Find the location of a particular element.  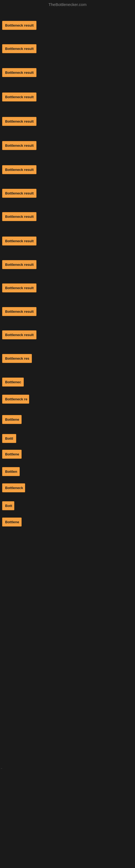

bottleneck-card-5: Bottleneck result is located at coordinates (19, 146).